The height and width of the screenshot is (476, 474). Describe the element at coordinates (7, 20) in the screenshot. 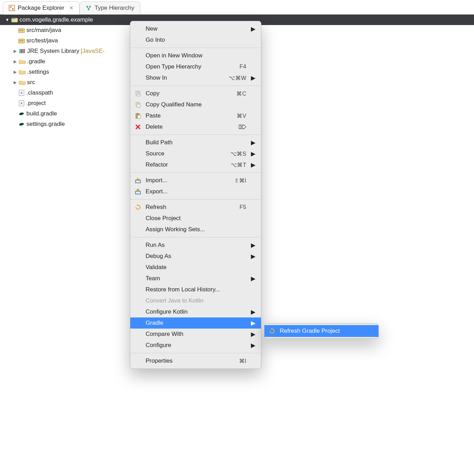

I see `expand-arrow-icon: ▼` at that location.